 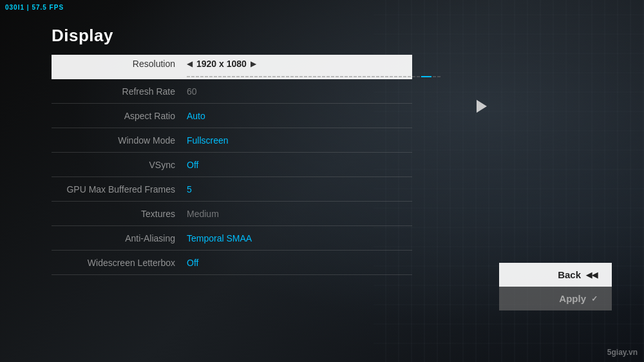 I want to click on row-value: Fullscreen, so click(x=299, y=140).